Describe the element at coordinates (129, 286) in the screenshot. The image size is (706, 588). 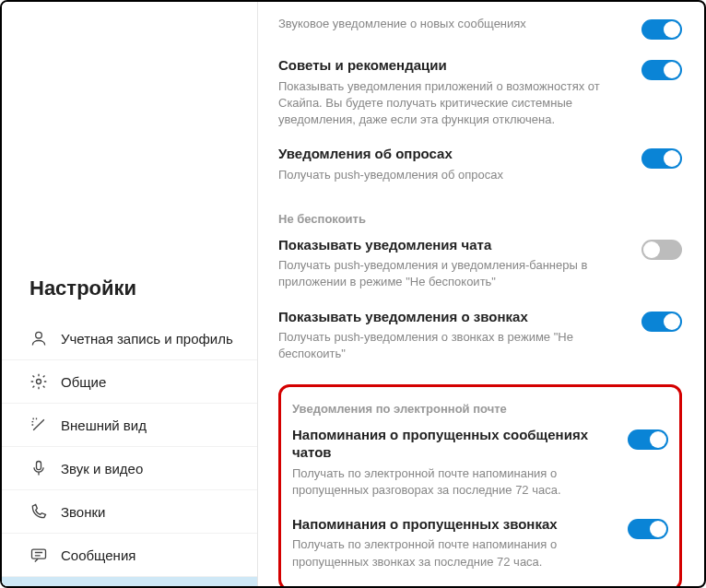
I see `settings-title: Настройки` at that location.